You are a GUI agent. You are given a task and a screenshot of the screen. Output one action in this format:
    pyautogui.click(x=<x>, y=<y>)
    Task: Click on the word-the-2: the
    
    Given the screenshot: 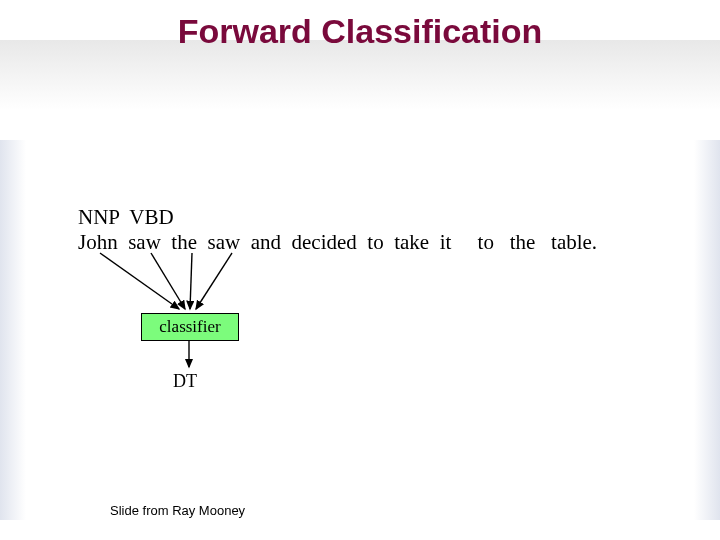 What is the action you would take?
    pyautogui.click(x=523, y=242)
    